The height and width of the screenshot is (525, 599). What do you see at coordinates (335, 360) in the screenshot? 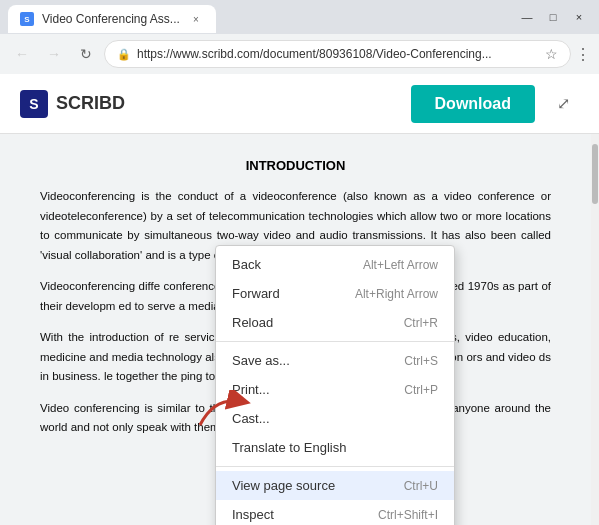
I see `context-menu-save: Save as... Ctrl+S` at bounding box center [335, 360].